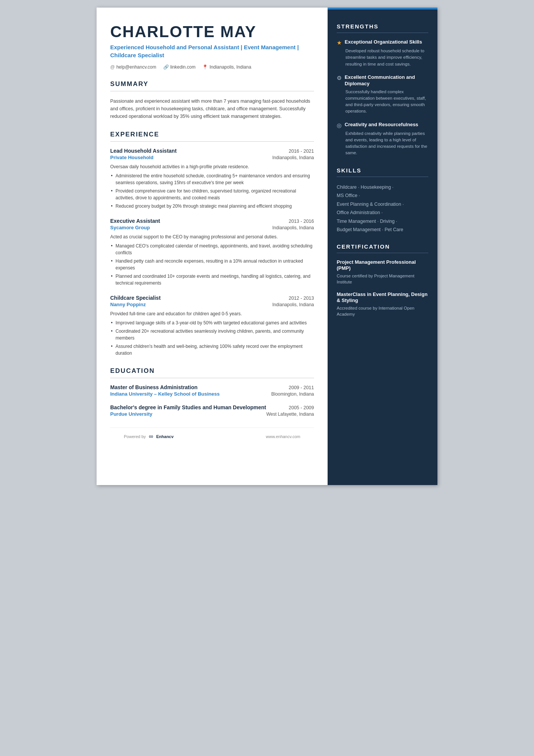 This screenshot has height=756, width=534. What do you see at coordinates (212, 151) in the screenshot?
I see `job-1-header: Lead Household Assistant 2016 - 2021` at bounding box center [212, 151].